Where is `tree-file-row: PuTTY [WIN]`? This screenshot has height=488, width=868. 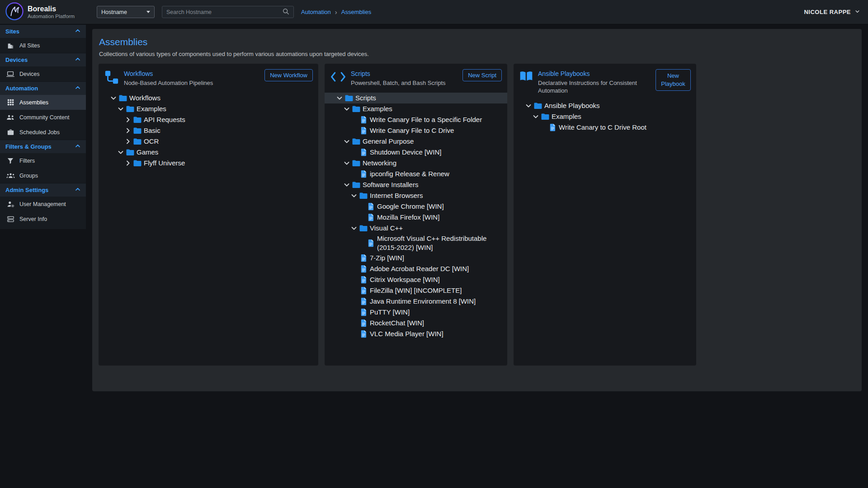 tree-file-row: PuTTY [WIN] is located at coordinates (416, 312).